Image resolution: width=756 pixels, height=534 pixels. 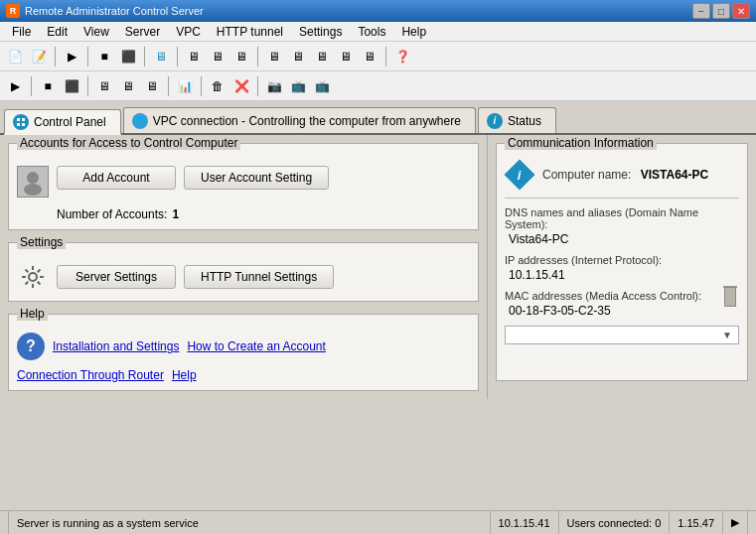 What do you see at coordinates (258, 277) in the screenshot?
I see `http-tunnel-settings-button: HTTP Tunnel Settings` at bounding box center [258, 277].